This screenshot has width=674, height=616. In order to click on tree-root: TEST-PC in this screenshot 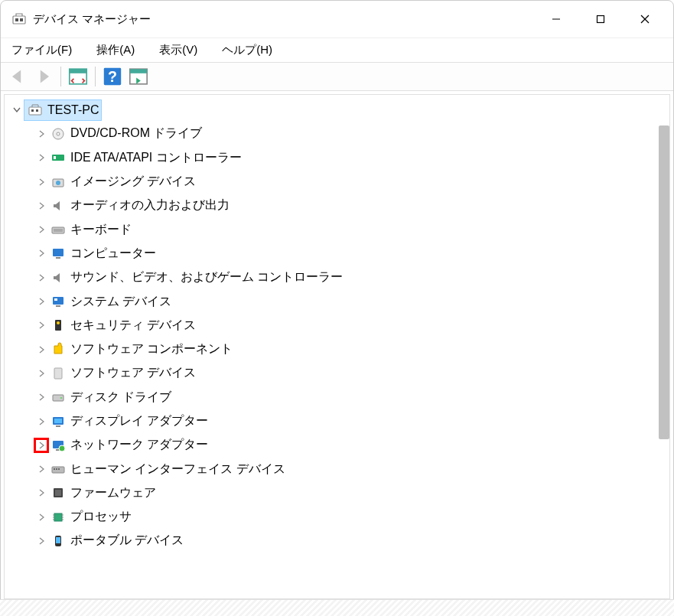, I will do `click(337, 110)`.